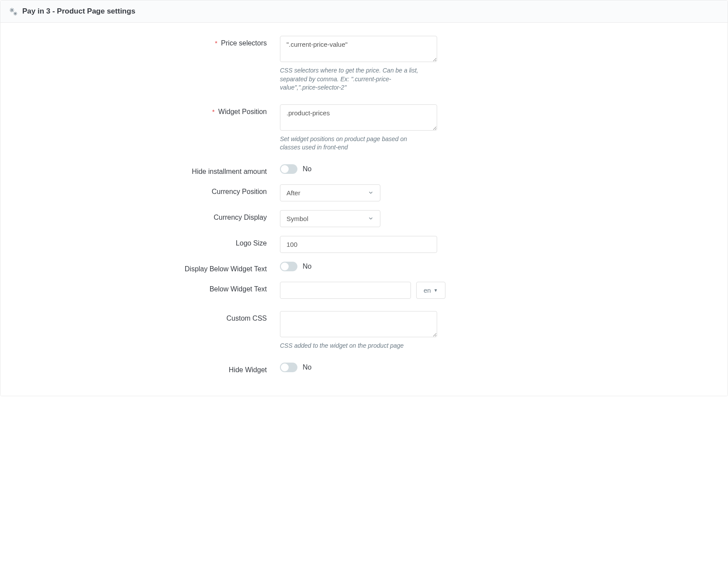 This screenshot has height=588, width=728. Describe the element at coordinates (289, 367) in the screenshot. I see `hide-widget-toggle` at that location.